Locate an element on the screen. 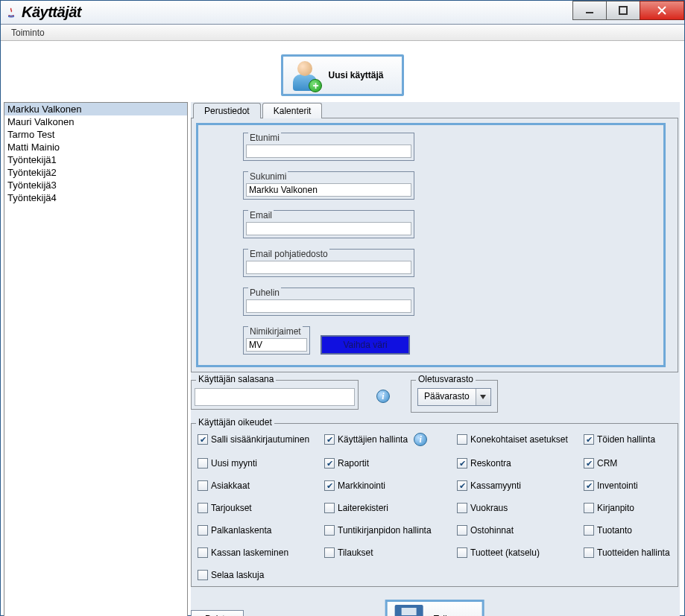 This screenshot has width=685, height=616. menu-toiminto: Toiminto is located at coordinates (28, 33).